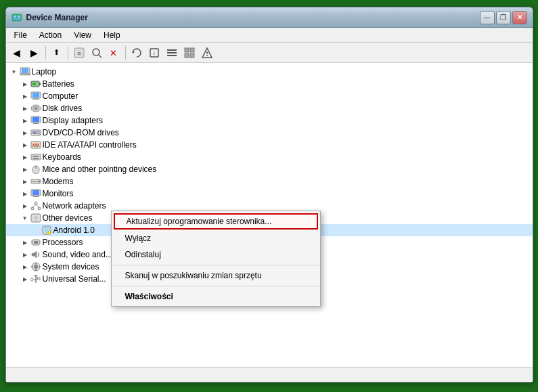 This screenshot has width=538, height=392. What do you see at coordinates (216, 238) in the screenshot?
I see `ctx-item-disable: Wyłącz` at bounding box center [216, 238].